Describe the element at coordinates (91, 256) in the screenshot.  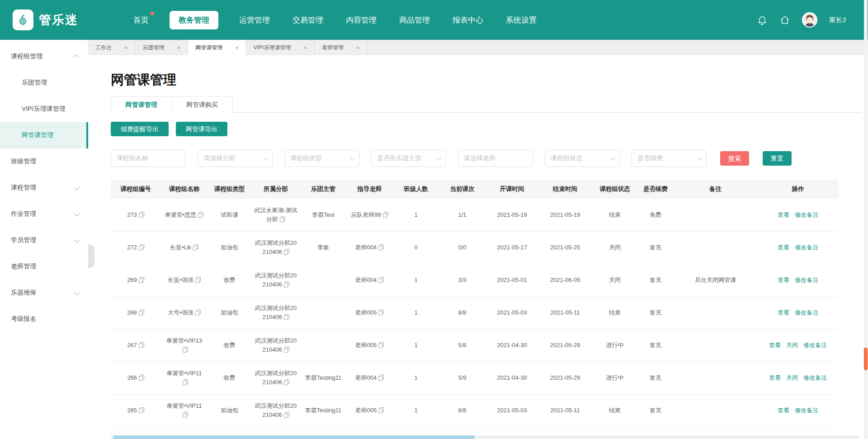
I see `sidebar-collapse-handle: ‹` at that location.